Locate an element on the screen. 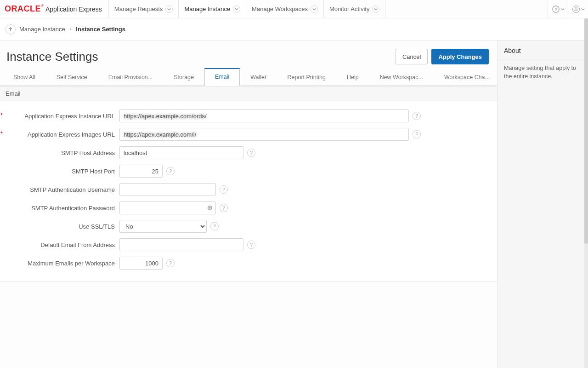 This screenshot has height=368, width=588. label-default-from: Default Email From Address is located at coordinates (60, 245).